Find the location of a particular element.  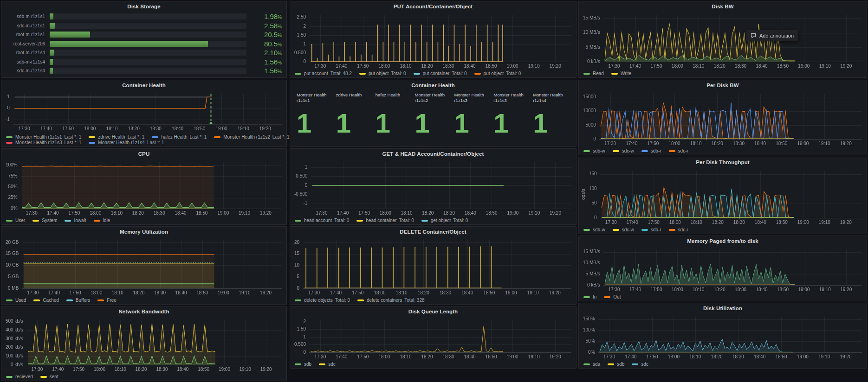

legend-item: sda is located at coordinates (592, 364).